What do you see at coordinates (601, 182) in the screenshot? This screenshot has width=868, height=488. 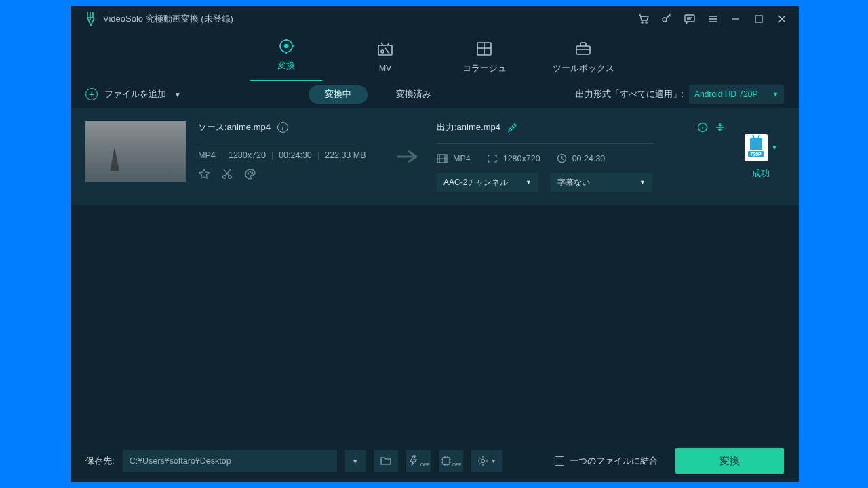 I see `subtitle-select: 字幕ない▼` at bounding box center [601, 182].